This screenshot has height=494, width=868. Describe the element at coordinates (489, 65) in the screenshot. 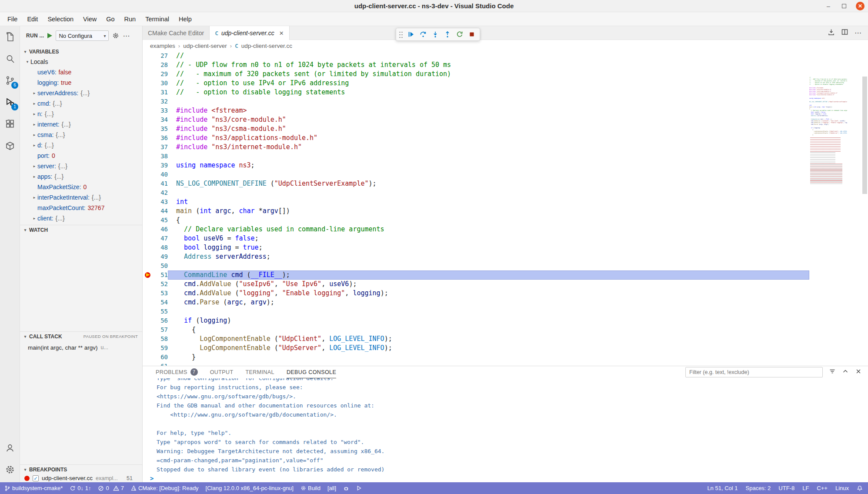

I see `code-line-text: // - UDP flow from n0 to n1 of 1024 byte…` at that location.